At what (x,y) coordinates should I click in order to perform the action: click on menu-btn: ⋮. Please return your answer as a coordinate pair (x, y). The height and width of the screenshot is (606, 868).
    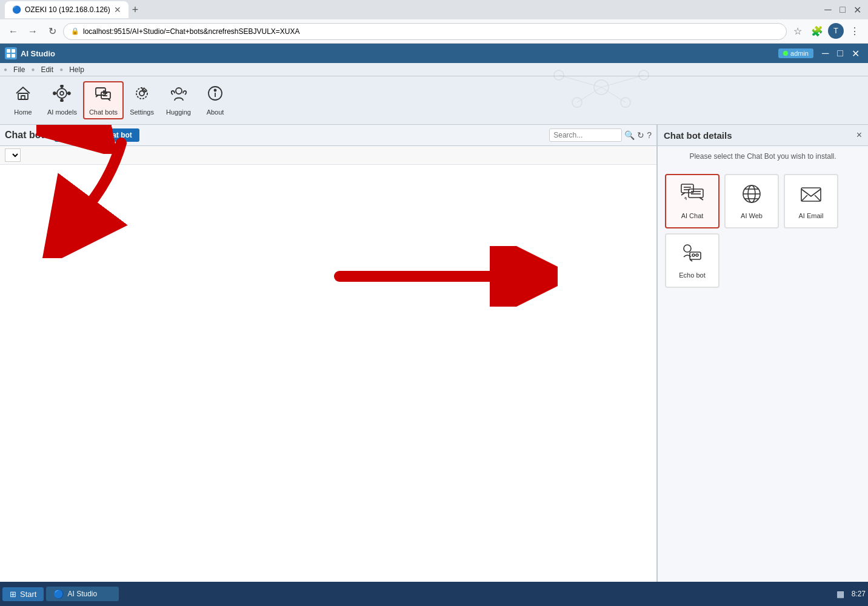
    Looking at the image, I should click on (855, 32).